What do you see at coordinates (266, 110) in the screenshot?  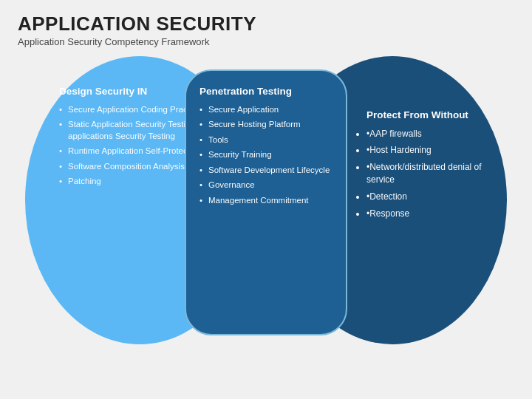 I see `list-item: Secure Application` at bounding box center [266, 110].